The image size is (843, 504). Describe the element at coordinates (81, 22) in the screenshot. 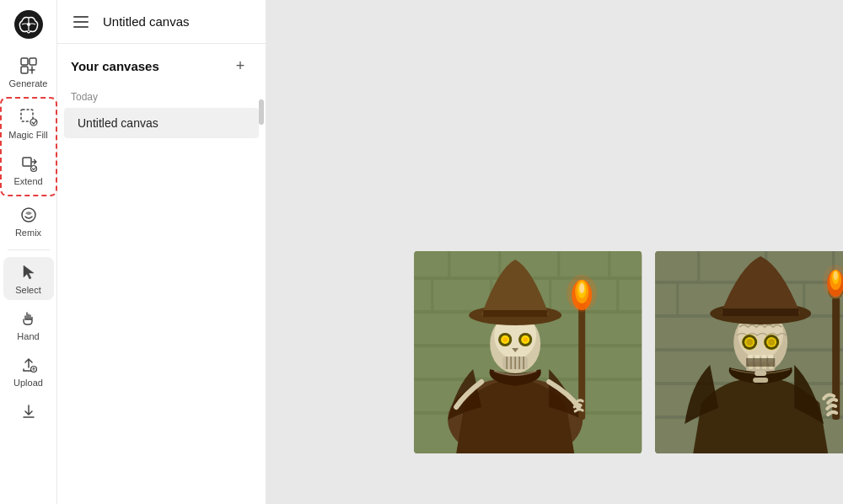

I see `menu-button` at that location.